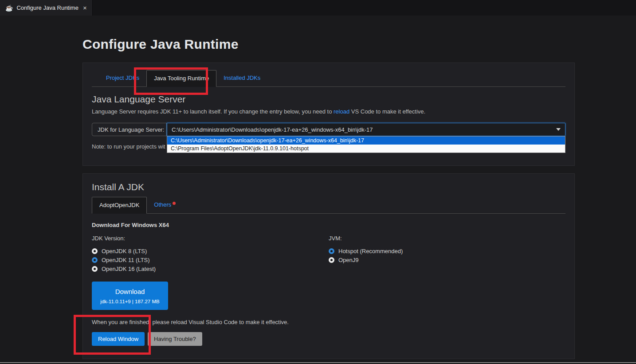 The width and height of the screenshot is (636, 364). Describe the element at coordinates (129, 269) in the screenshot. I see `radio-label: OpenJDK 16 (Latest)` at that location.